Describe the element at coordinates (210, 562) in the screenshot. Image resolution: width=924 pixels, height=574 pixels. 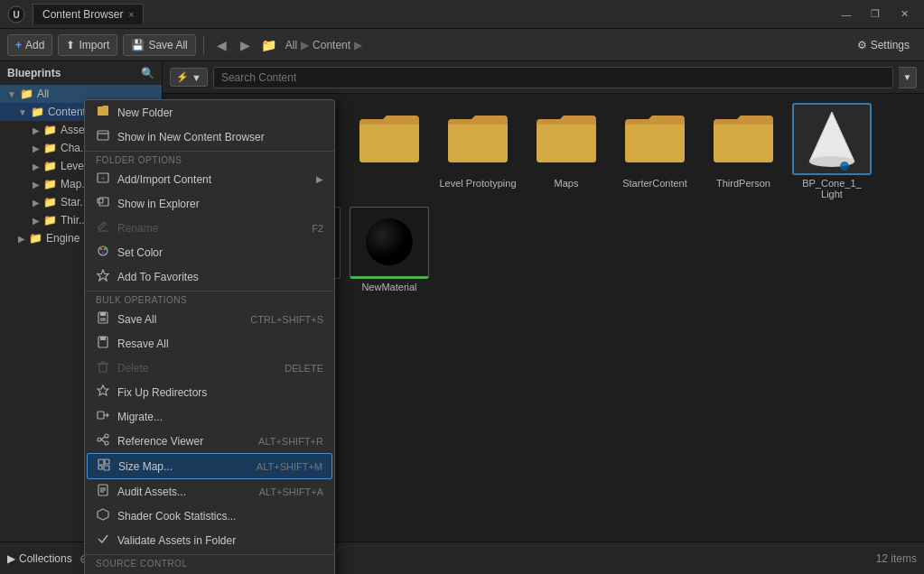
I see `ctx-section-source-control: SOURCE CONTROL` at that location.